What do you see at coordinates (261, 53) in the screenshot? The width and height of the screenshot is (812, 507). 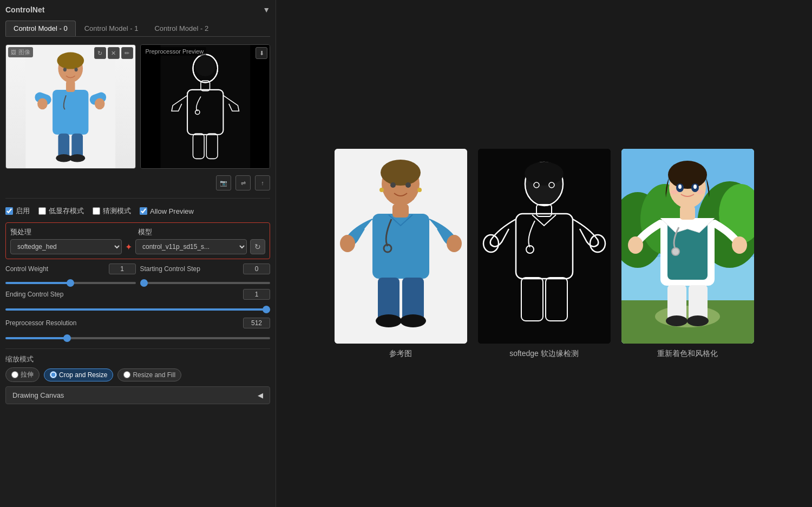 I see `download-preprocessor-btn: ⬇` at bounding box center [261, 53].